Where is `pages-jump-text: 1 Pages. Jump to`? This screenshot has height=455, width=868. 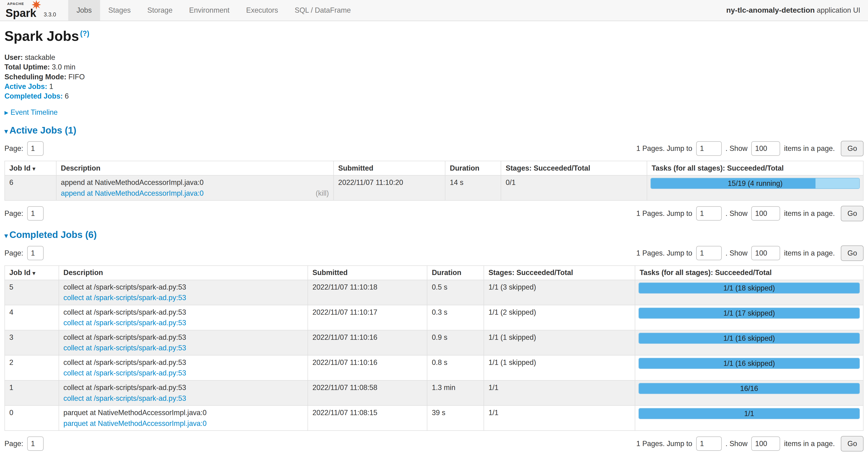
pages-jump-text: 1 Pages. Jump to is located at coordinates (664, 253).